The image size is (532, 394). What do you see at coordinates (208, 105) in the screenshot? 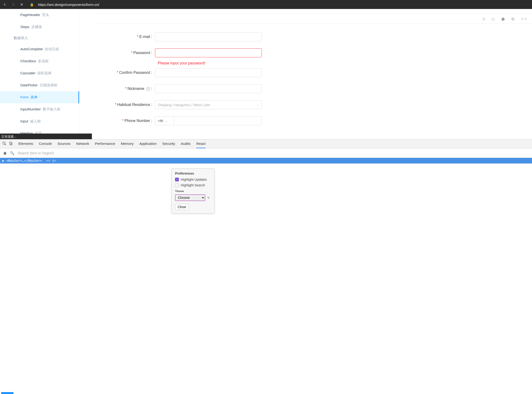
I see `residence-select: Zhejiang / Hangzhou / West Lake⌄` at bounding box center [208, 105].